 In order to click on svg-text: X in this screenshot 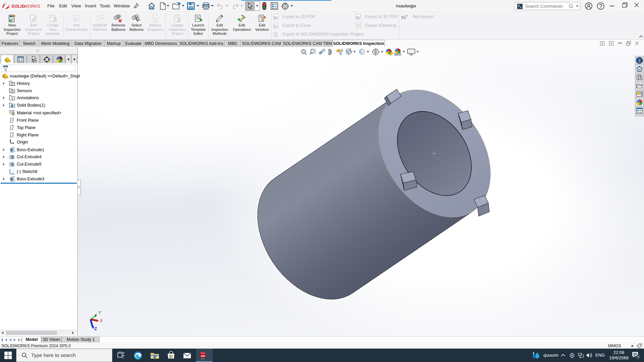, I will do `click(101, 321)`.